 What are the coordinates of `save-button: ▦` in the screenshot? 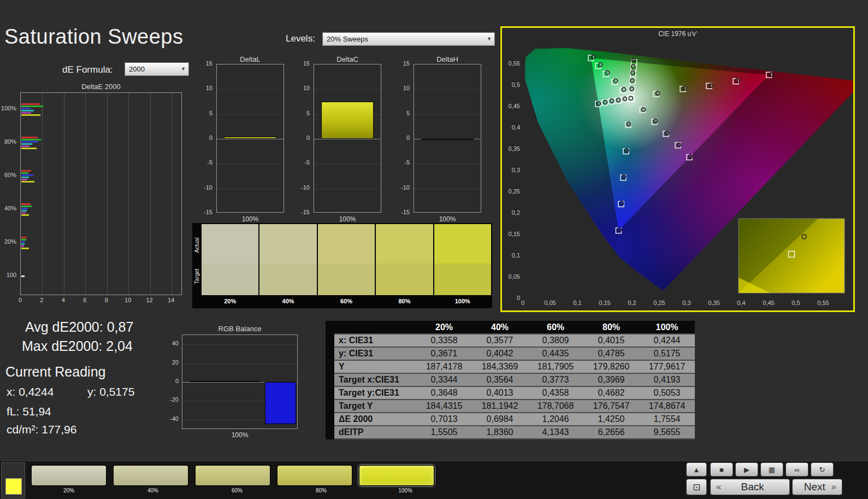 It's located at (772, 469).